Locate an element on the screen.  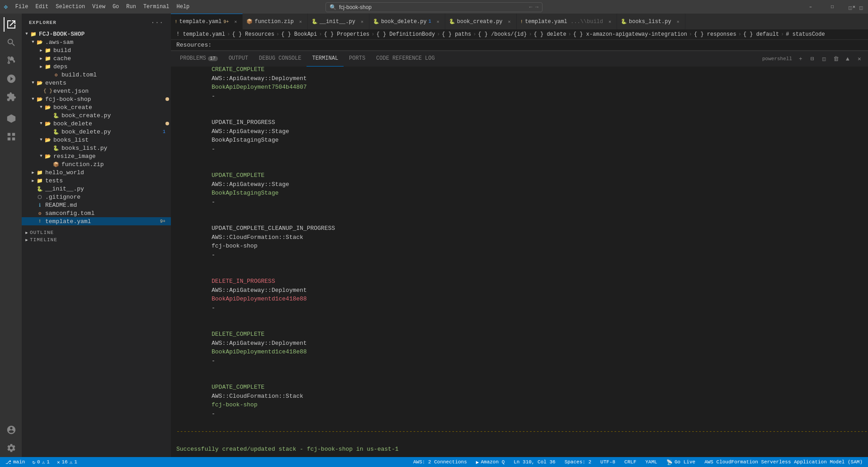
search-input is located at coordinates (433, 7).